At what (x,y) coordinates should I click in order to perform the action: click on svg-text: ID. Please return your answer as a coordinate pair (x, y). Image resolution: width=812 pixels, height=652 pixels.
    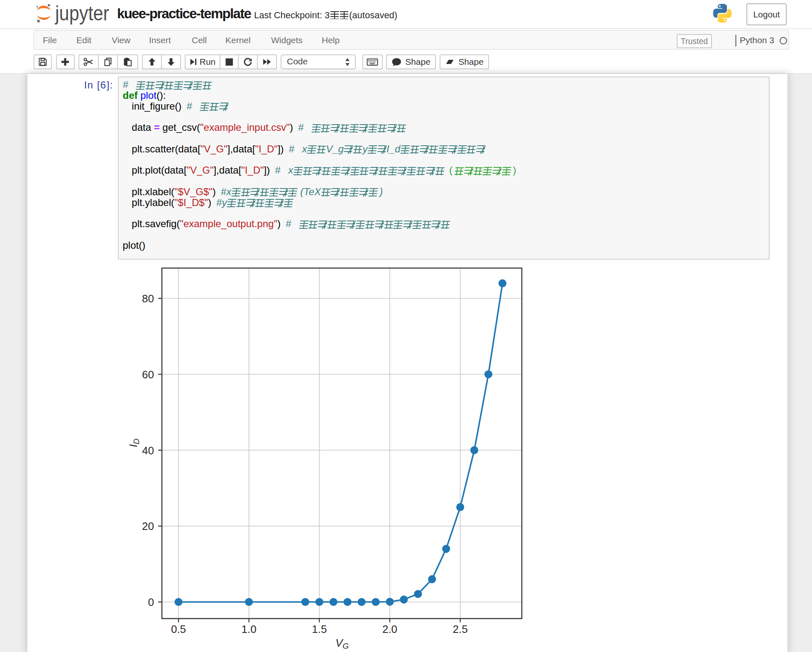
    Looking at the image, I should click on (134, 443).